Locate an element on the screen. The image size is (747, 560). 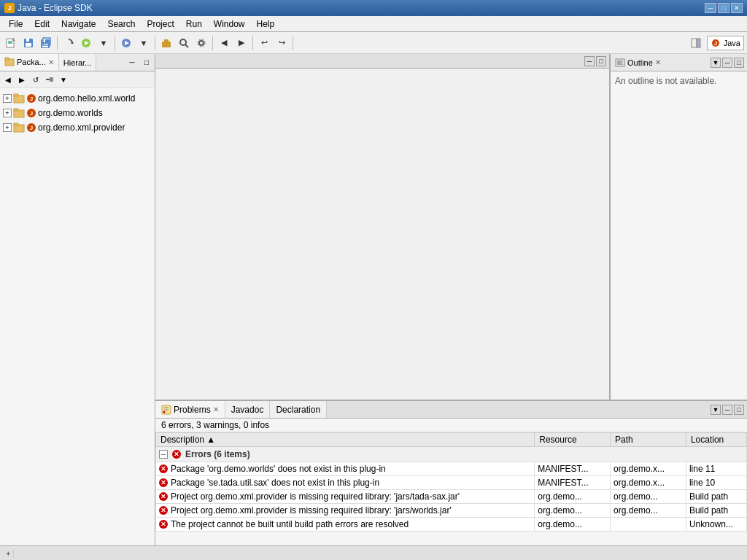
forward-button: ▶ is located at coordinates (22, 79).